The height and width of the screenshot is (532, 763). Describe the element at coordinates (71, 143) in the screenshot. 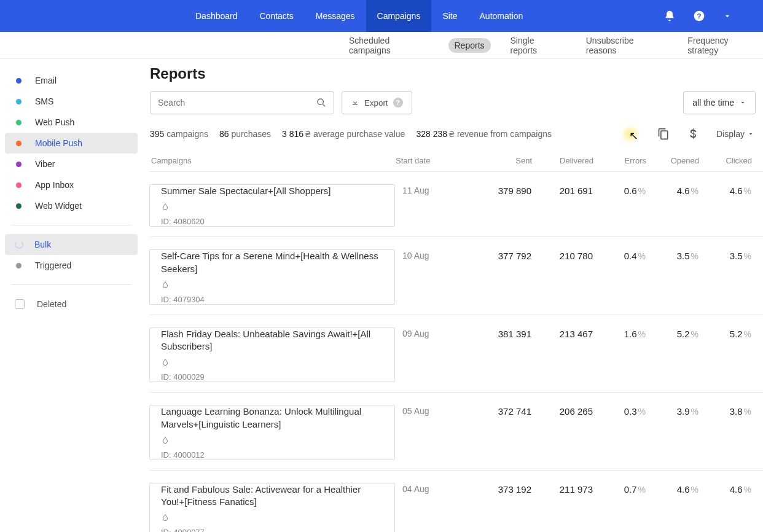

I see `sidebar-channel-mobile-push: Mobile Push` at that location.